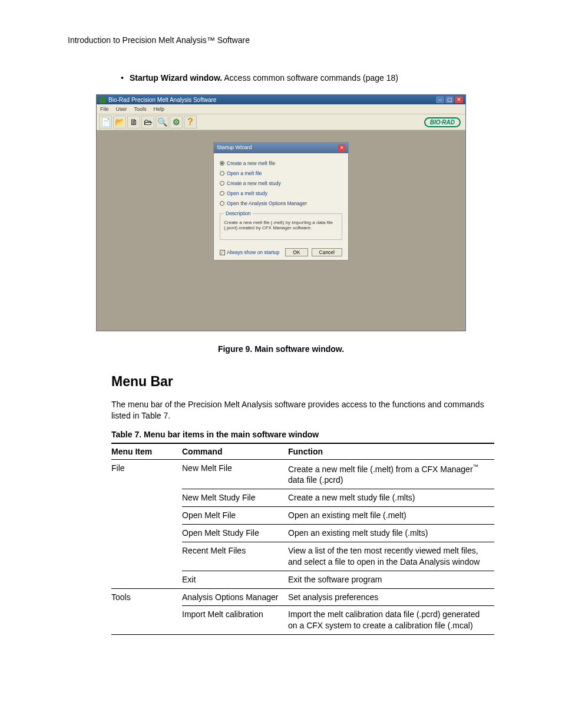 Image resolution: width=562 pixels, height=728 pixels. What do you see at coordinates (308, 78) in the screenshot?
I see `bullet-item: • Startup Wizard window. Access common s…` at bounding box center [308, 78].